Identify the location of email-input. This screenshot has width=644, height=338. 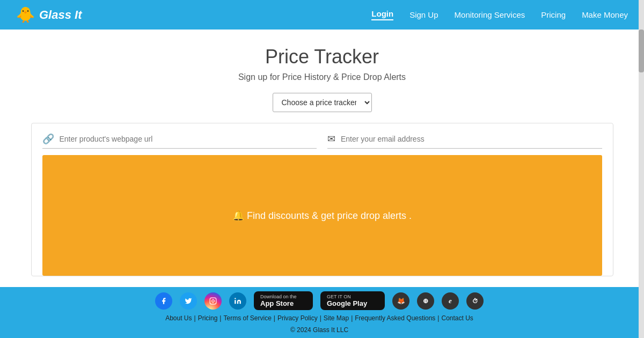
(471, 139).